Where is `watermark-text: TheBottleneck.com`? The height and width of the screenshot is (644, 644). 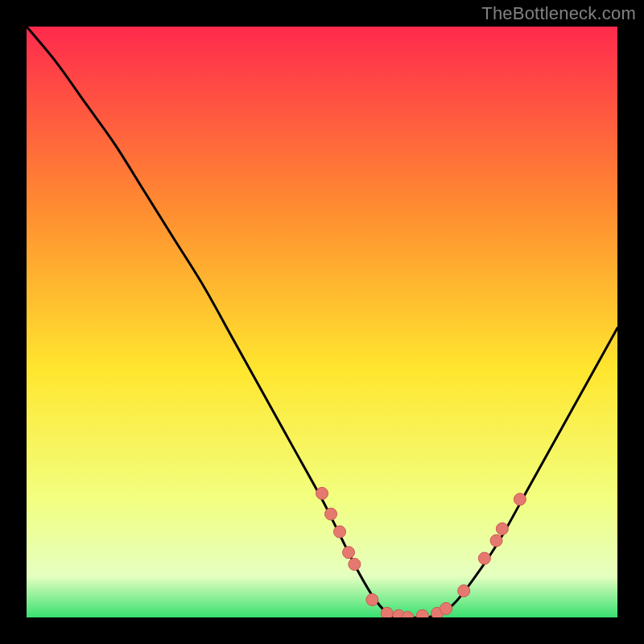 watermark-text: TheBottleneck.com is located at coordinates (559, 14).